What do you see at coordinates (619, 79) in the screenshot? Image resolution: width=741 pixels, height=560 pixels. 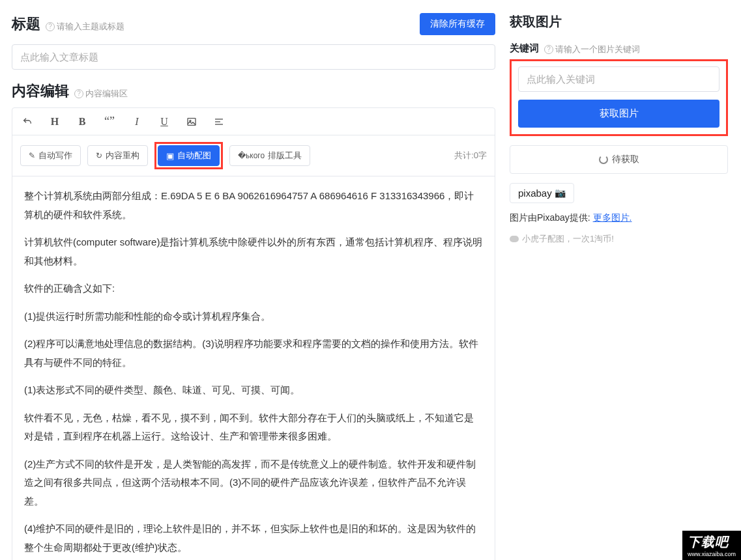 I see `keyword-input` at bounding box center [619, 79].